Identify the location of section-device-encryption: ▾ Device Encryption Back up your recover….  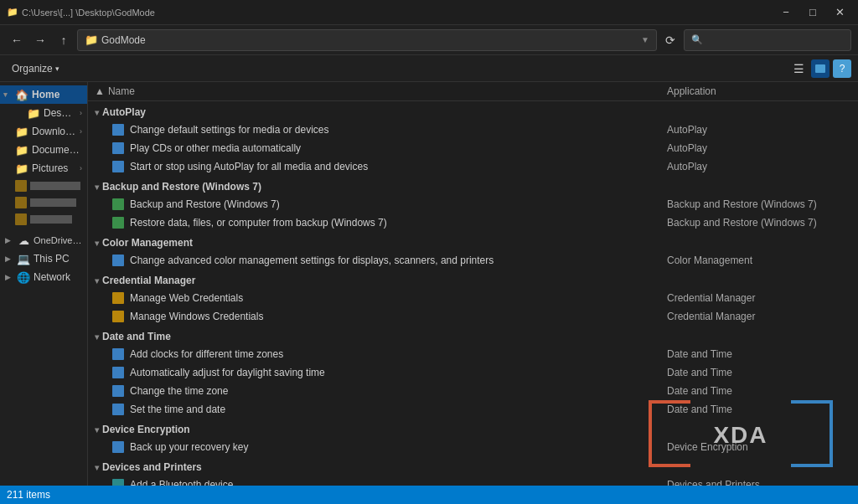
(473, 437).